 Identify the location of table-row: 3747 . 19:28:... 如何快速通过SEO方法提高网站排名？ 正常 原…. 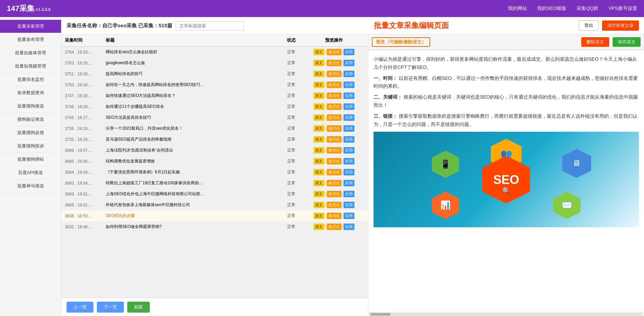
(215, 96).